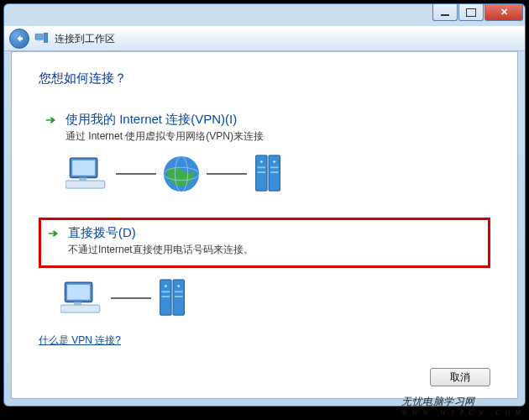 The height and width of the screenshot is (420, 529). Describe the element at coordinates (19, 39) in the screenshot. I see `back-arrow-icon` at that location.